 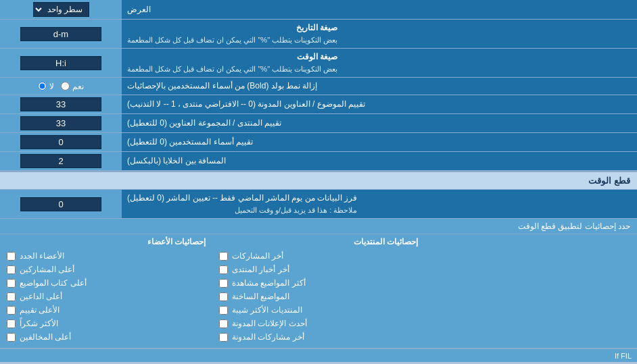 What do you see at coordinates (106, 269) in the screenshot?
I see `list-item: أعلى المشاركين` at bounding box center [106, 269].